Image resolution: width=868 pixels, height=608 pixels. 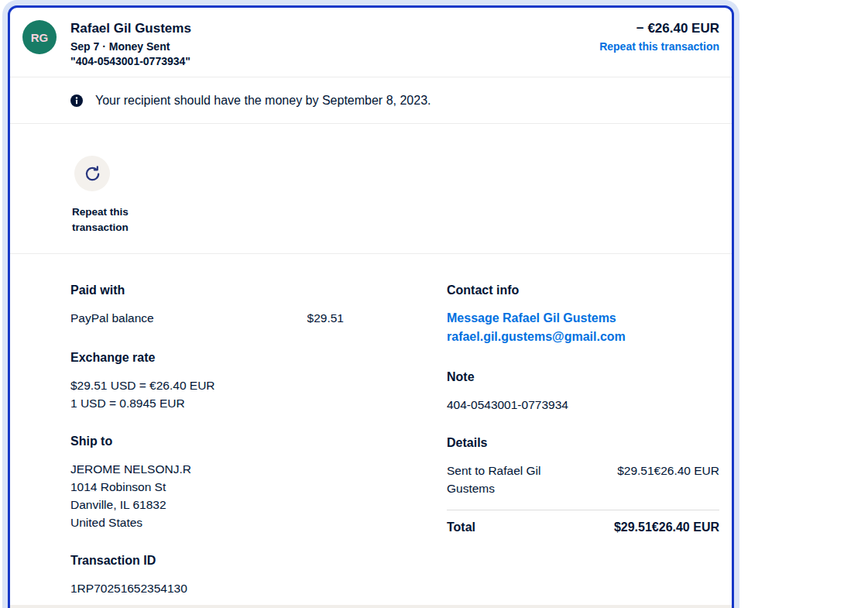 What do you see at coordinates (371, 101) in the screenshot?
I see `delivery-notice: Your recipient should have the money by …` at bounding box center [371, 101].